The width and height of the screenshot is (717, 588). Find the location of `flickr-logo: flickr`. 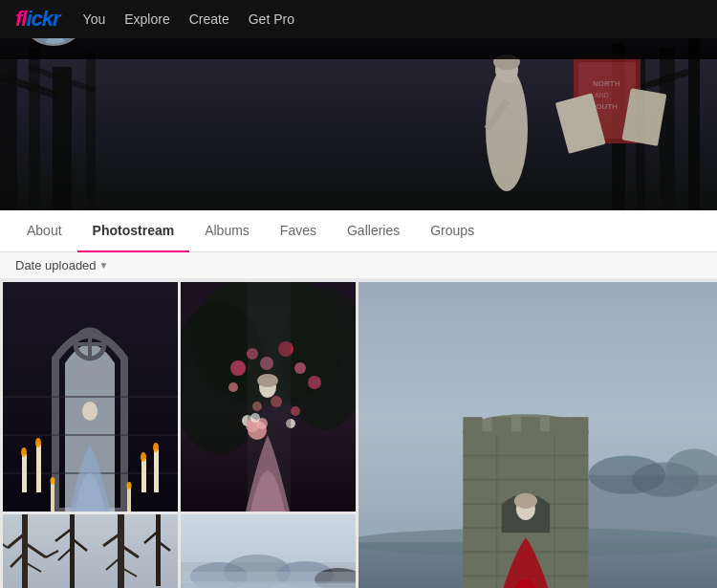

flickr-logo: flickr is located at coordinates (38, 19).